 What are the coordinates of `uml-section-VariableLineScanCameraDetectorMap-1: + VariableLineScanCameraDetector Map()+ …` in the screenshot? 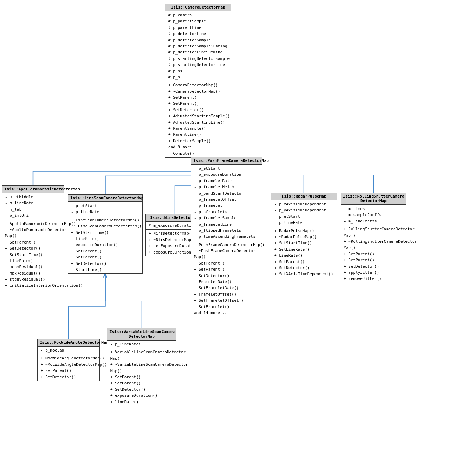 It's located at (142, 377).